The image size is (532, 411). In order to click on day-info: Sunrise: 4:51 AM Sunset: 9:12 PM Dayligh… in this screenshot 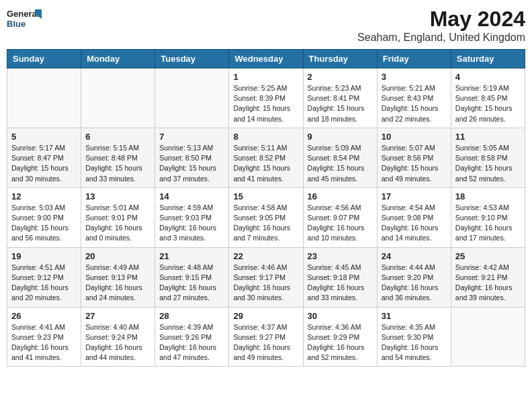, I will do `click(44, 283)`.